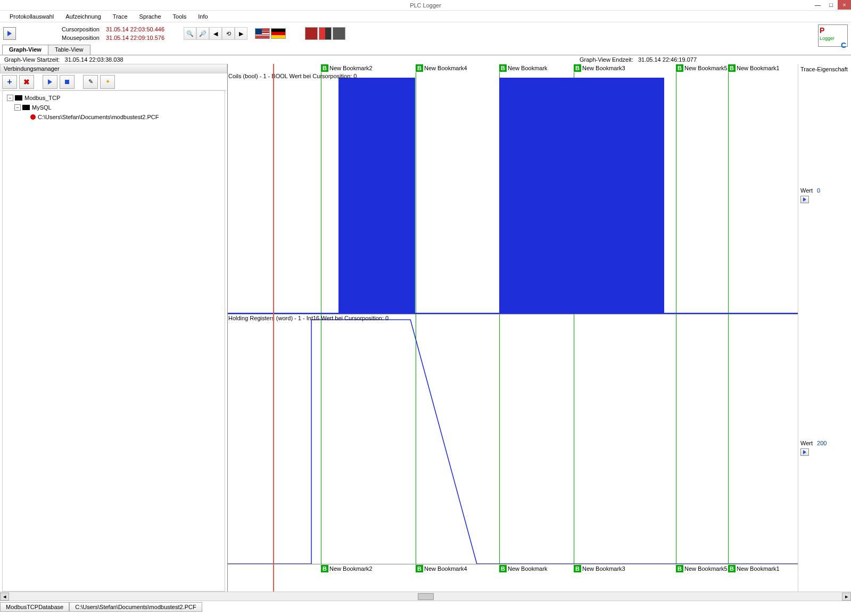 The height and width of the screenshot is (616, 851). I want to click on cursor-line, so click(274, 328).